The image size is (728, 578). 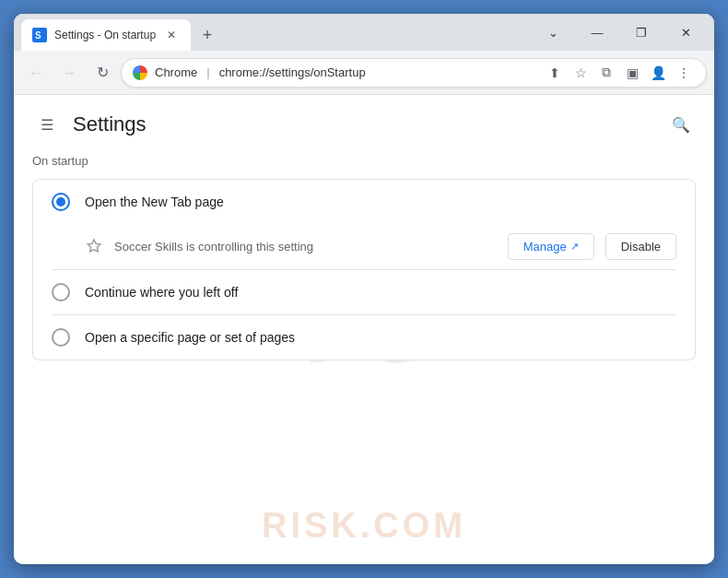 What do you see at coordinates (61, 292) in the screenshot?
I see `radio-continue` at bounding box center [61, 292].